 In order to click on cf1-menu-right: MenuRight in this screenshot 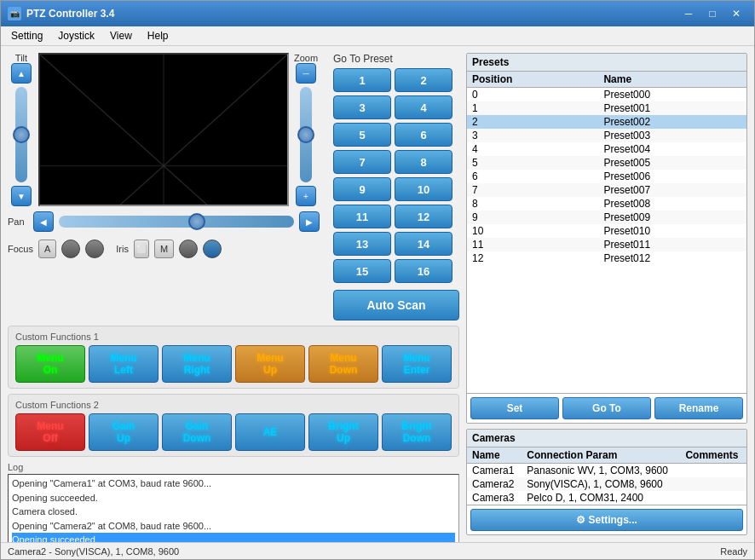, I will do `click(197, 364)`.